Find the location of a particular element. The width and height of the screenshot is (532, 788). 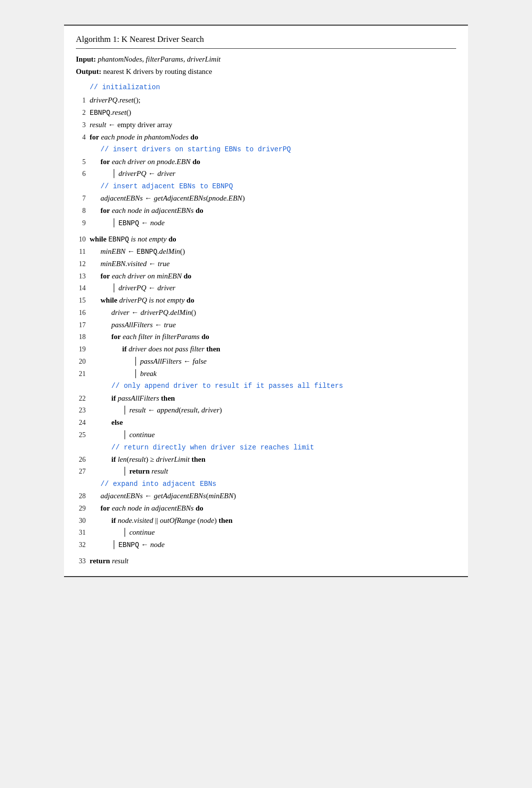

line-27: 27 │ return result is located at coordinates (266, 471).